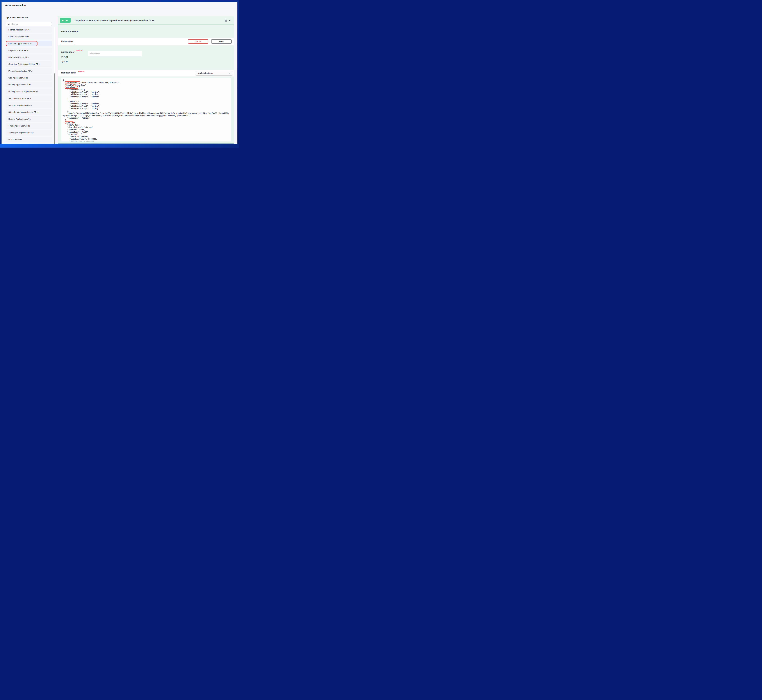 The image size is (762, 700). What do you see at coordinates (29, 133) in the screenshot?
I see `sidebar-item: Topologies Application APIs` at bounding box center [29, 133].